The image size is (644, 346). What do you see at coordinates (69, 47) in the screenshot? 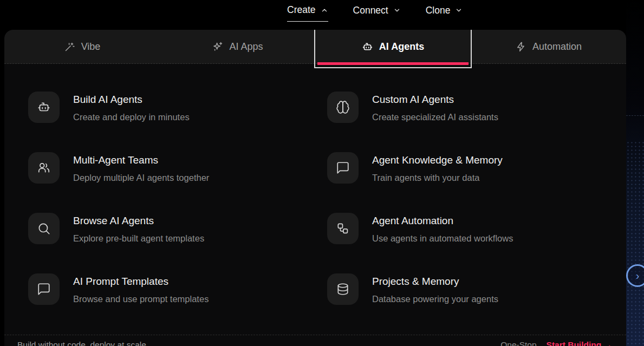
I see `wand-icon` at bounding box center [69, 47].